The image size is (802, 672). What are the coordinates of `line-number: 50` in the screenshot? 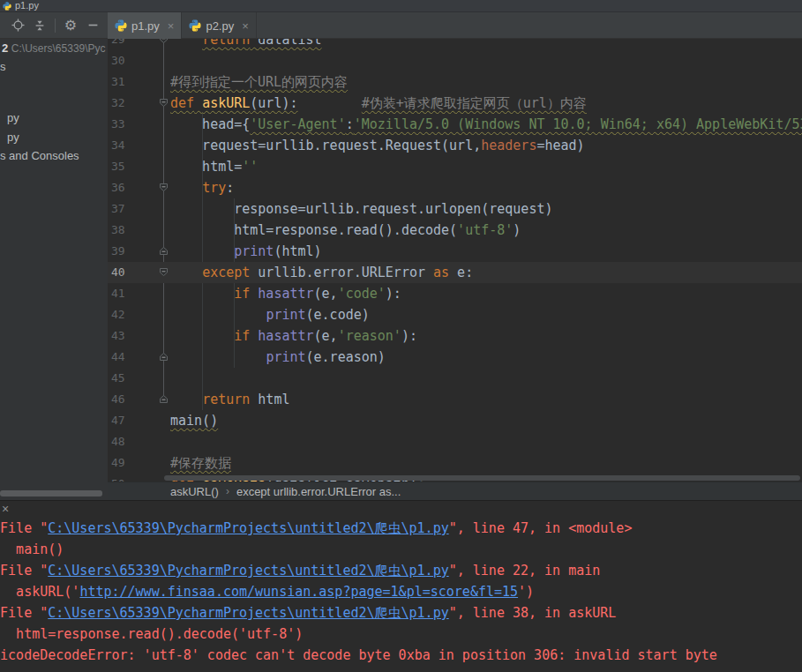 It's located at (129, 478).